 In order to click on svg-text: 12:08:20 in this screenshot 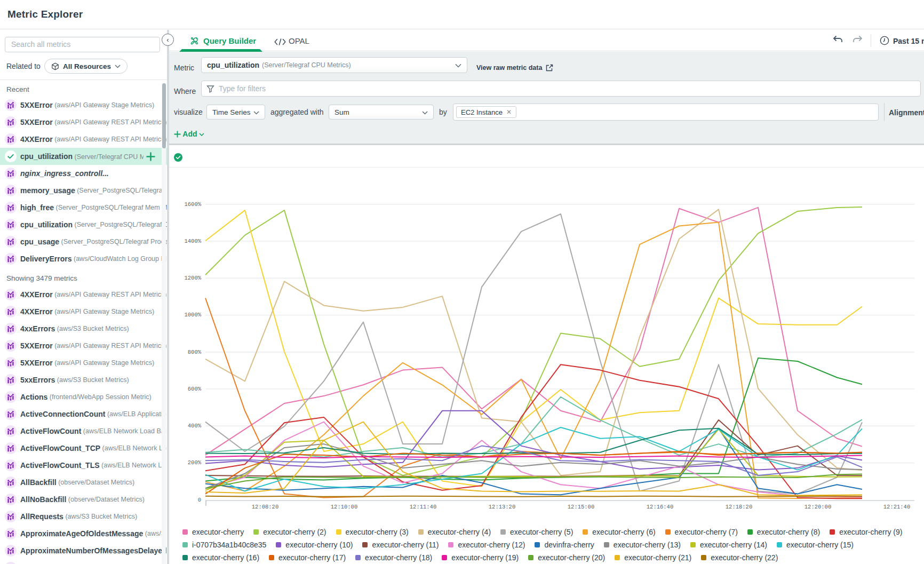, I will do `click(265, 507)`.